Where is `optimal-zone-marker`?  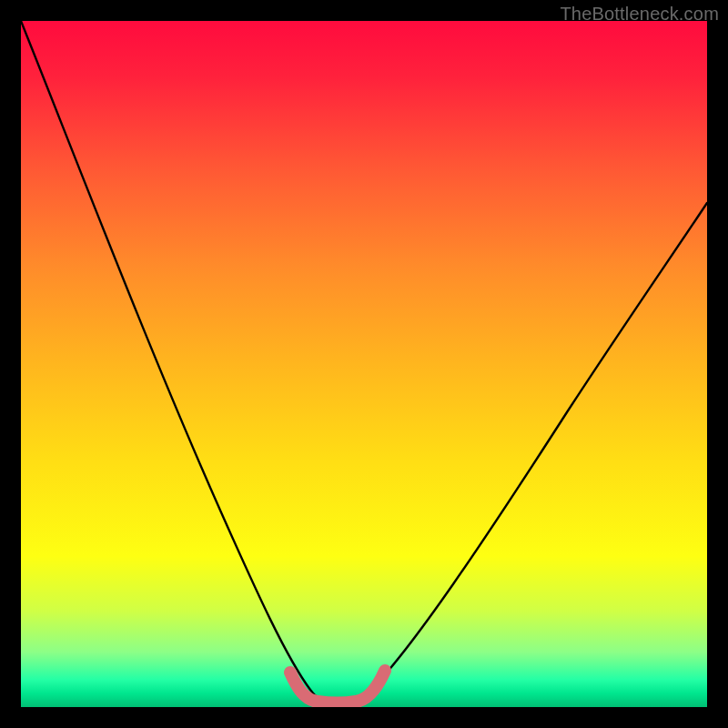 optimal-zone-marker is located at coordinates (338, 687).